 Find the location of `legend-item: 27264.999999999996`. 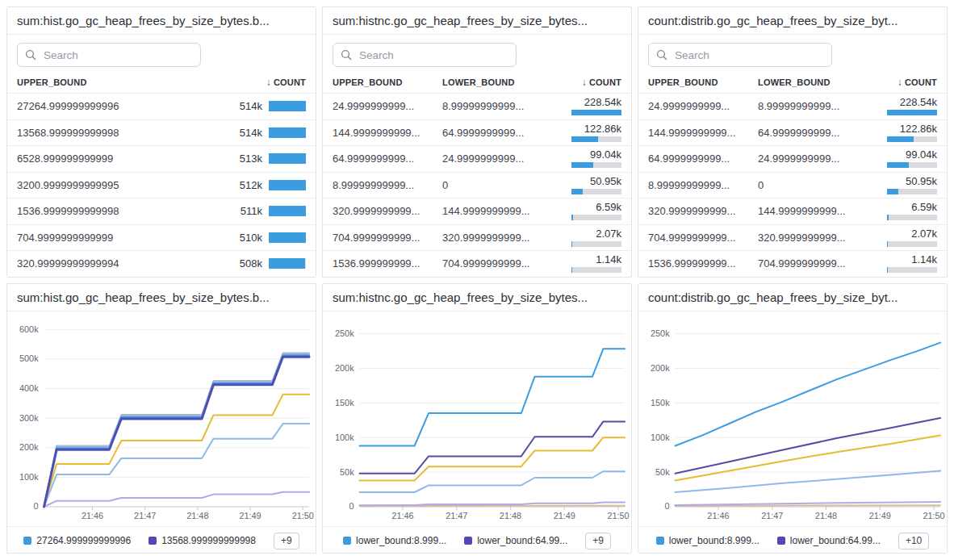

legend-item: 27264.999999999996 is located at coordinates (77, 541).